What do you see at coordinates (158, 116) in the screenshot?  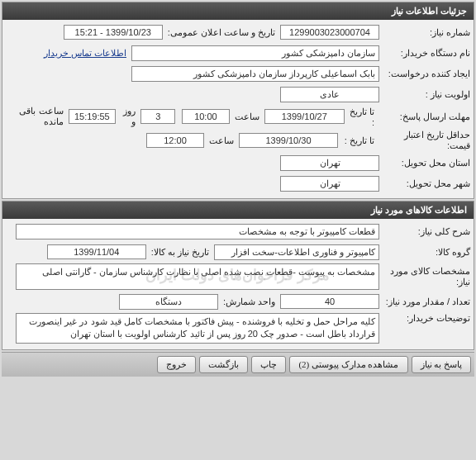 I see `days-field: 3` at bounding box center [158, 116].